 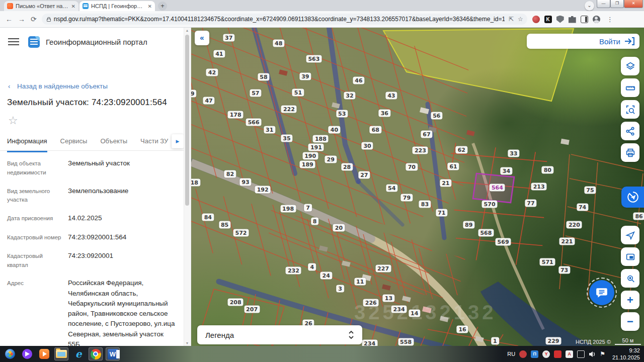 What do you see at coordinates (294, 270) in the screenshot?
I see `parcel-badge-232: 232` at bounding box center [294, 270].